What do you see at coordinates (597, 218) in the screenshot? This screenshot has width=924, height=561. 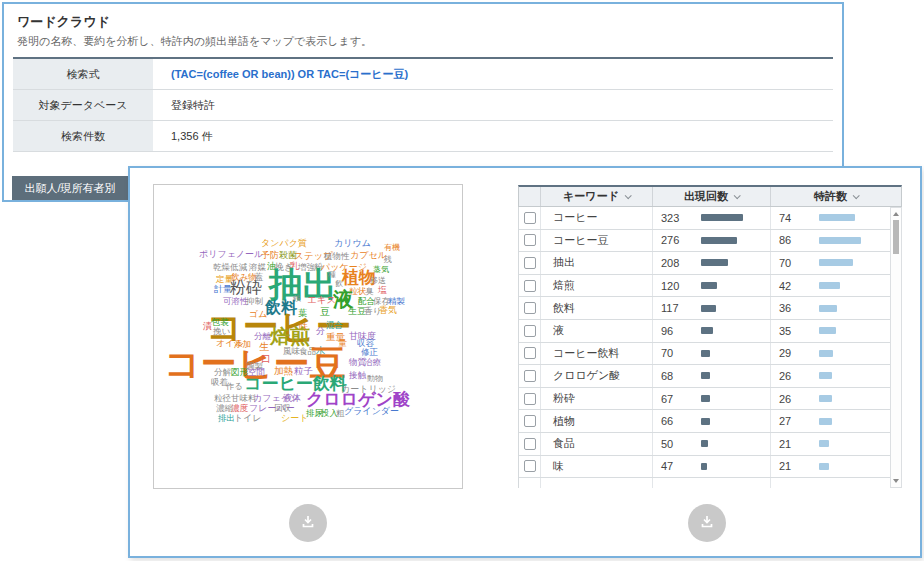 I see `keyword-cell: コーヒー` at bounding box center [597, 218].